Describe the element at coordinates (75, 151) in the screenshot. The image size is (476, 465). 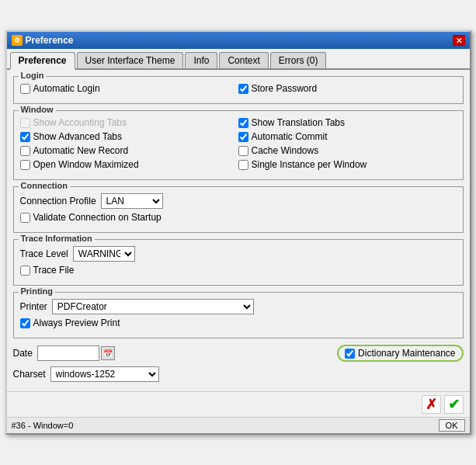
I see `automatic-new-record-label: Automatic New Record` at that location.